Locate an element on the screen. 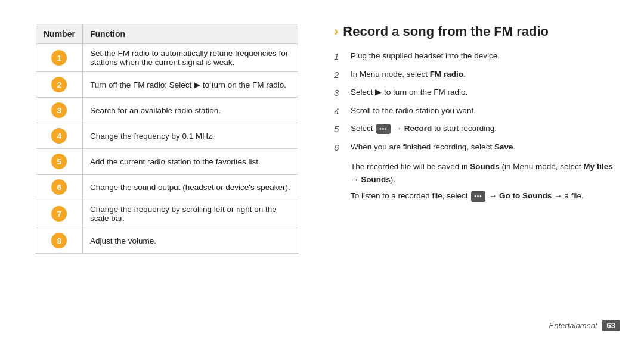 Image resolution: width=644 pixels, height=349 pixels. circle-badge: 4 is located at coordinates (59, 136).